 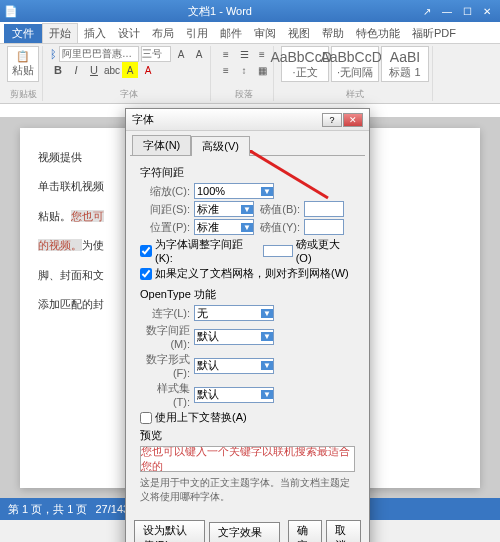 What do you see at coordinates (165, 228) in the screenshot?
I see `position-label: 位置(P):` at bounding box center [165, 228].